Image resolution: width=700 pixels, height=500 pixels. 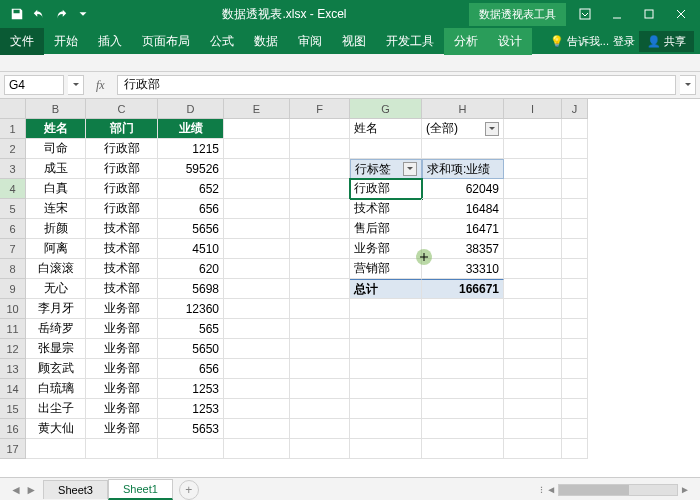 I want to click on data-perf-cell: 12360, so click(x=191, y=309).